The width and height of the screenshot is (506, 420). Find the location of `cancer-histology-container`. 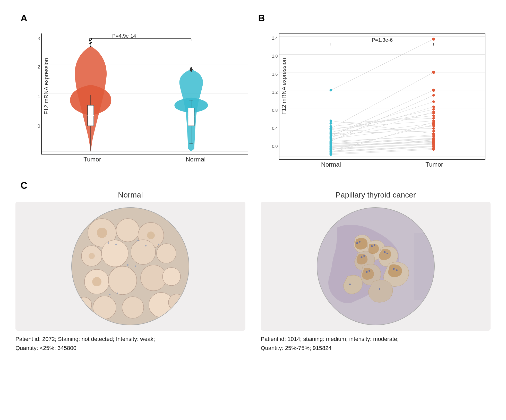

cancer-histology-container is located at coordinates (376, 266).